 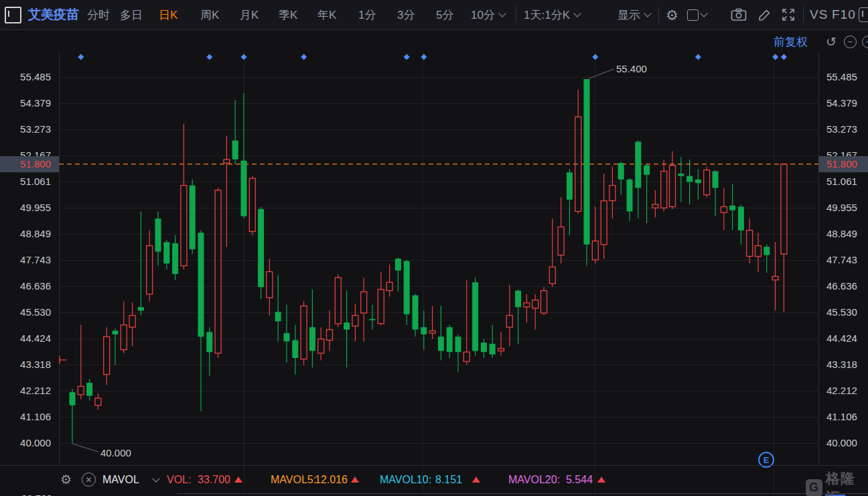 I want to click on tab-多日: 多日, so click(x=131, y=15).